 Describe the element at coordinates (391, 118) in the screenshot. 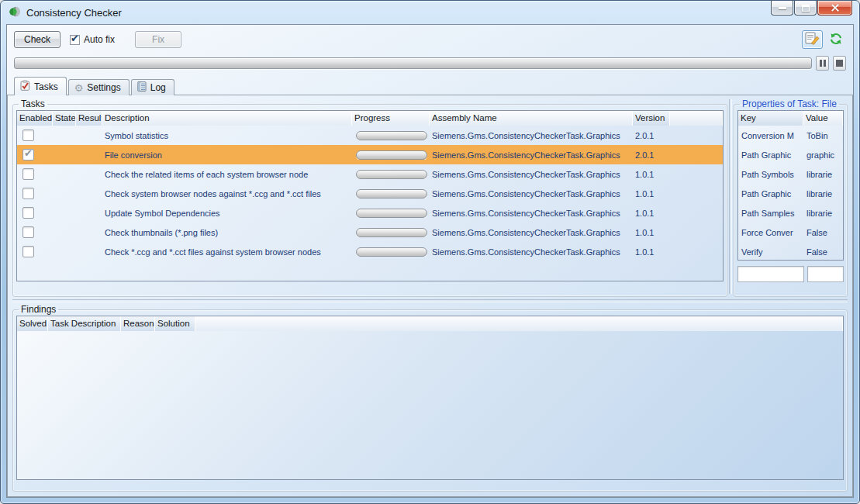

I see `column-header-progress: Progress` at that location.